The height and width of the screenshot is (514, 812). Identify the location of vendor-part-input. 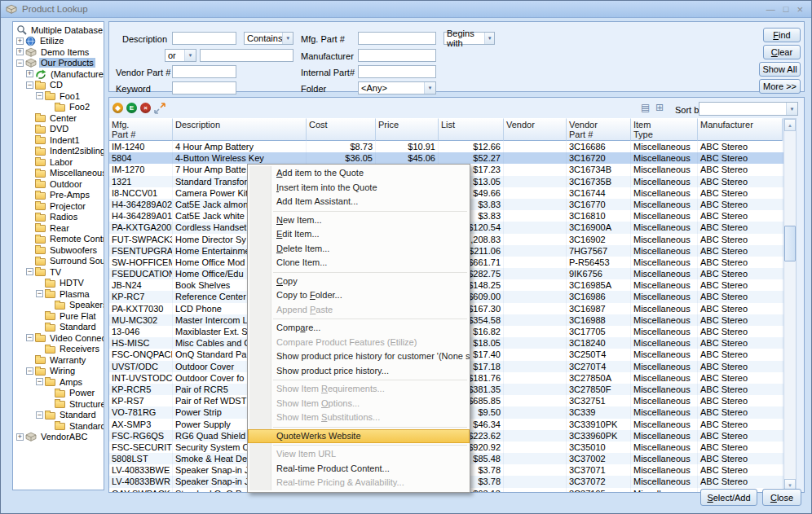
(204, 72).